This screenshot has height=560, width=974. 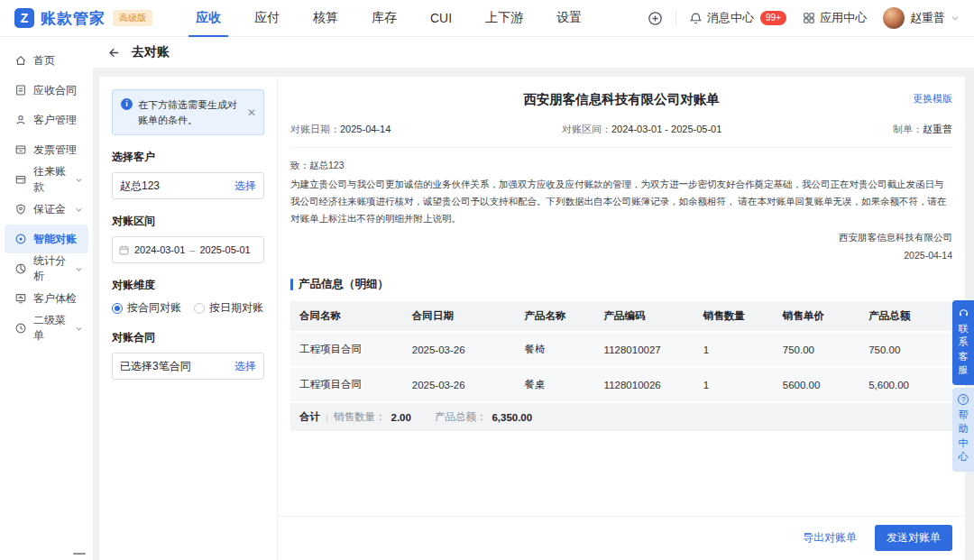 What do you see at coordinates (835, 18) in the screenshot?
I see `app-center-button: 应用中心` at bounding box center [835, 18].